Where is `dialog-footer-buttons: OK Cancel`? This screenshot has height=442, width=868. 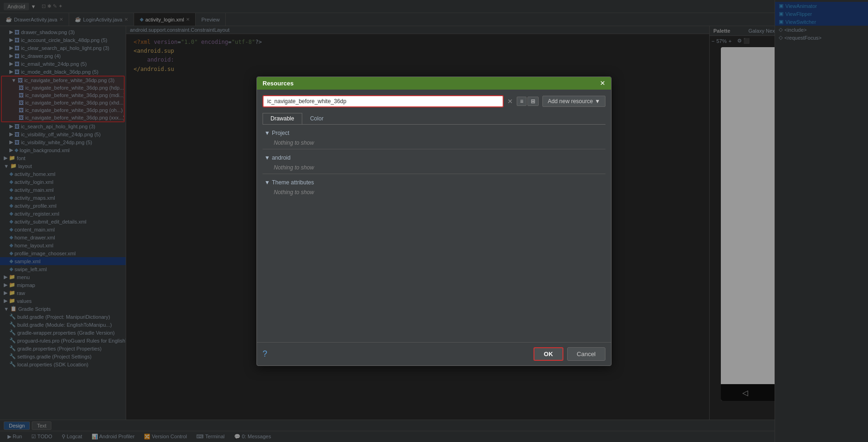 dialog-footer-buttons: OK Cancel is located at coordinates (569, 354).